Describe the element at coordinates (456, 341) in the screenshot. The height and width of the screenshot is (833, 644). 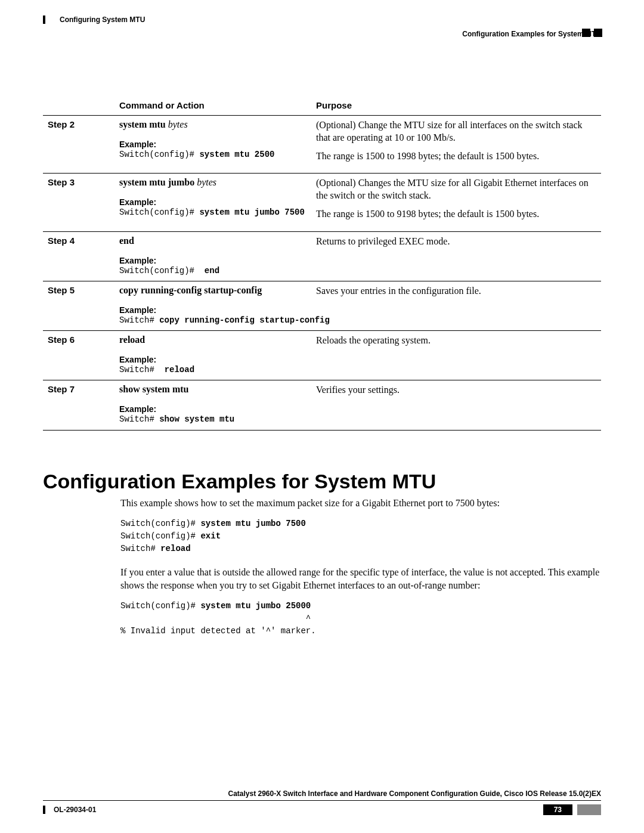
I see `purpose-text: Reloads the operating system.` at that location.